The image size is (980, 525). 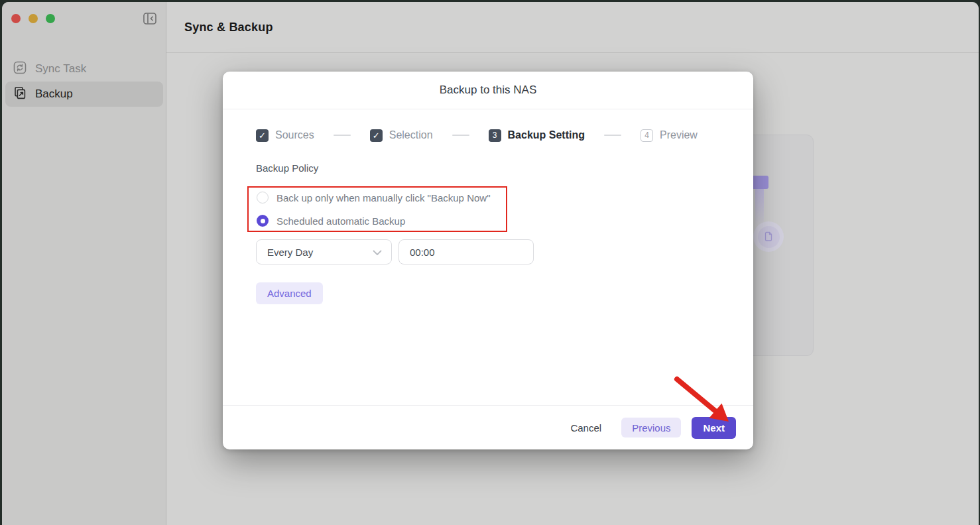 What do you see at coordinates (647, 135) in the screenshot?
I see `step-number-badge: 4` at bounding box center [647, 135].